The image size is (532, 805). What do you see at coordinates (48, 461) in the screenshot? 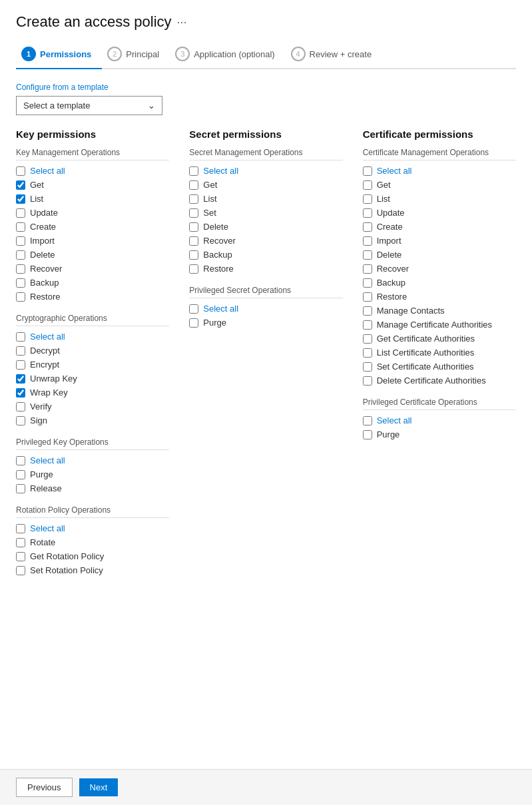
I see `privkey-select-all-label: Select all` at bounding box center [48, 461].